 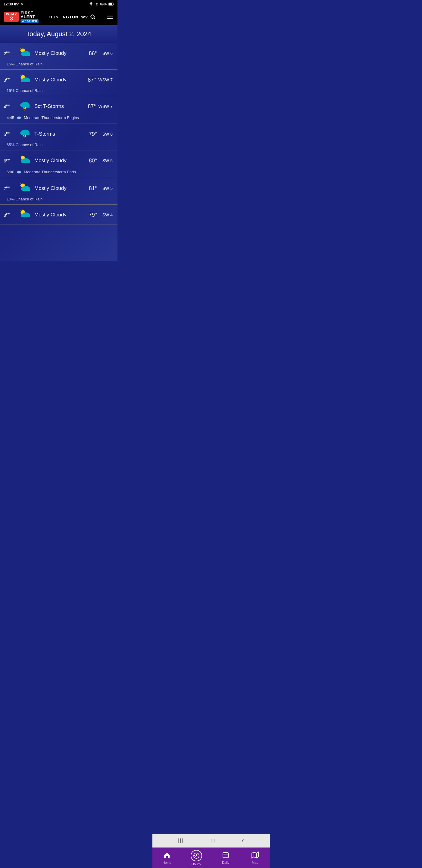 I want to click on sub-text: 65% Chance of Rain, so click(x=25, y=145).